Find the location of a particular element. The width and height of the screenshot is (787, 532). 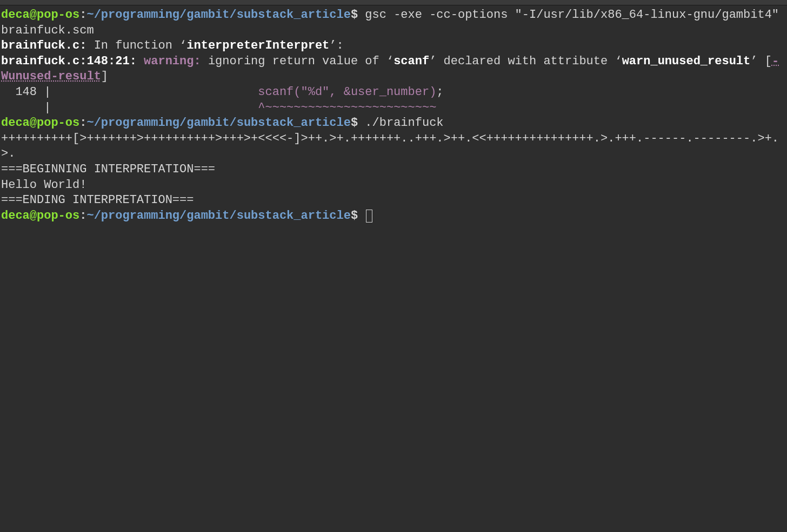

compiler-text: ’: is located at coordinates (336, 45).